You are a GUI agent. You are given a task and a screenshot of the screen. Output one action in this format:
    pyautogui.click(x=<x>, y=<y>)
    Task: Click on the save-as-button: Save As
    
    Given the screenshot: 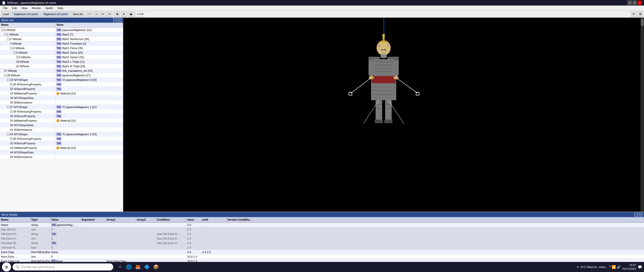 What is the action you would take?
    pyautogui.click(x=78, y=14)
    